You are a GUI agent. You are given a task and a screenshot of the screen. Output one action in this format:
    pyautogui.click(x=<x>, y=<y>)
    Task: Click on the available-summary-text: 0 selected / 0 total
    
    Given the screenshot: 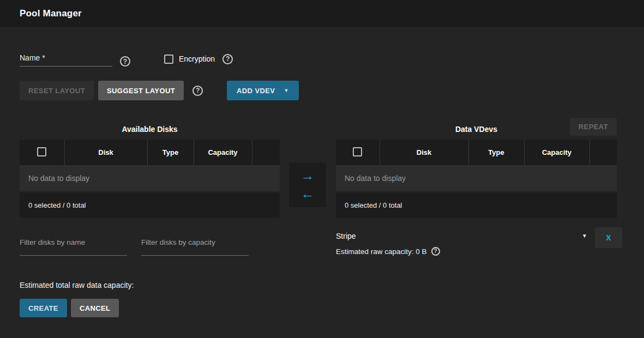 What is the action you would take?
    pyautogui.click(x=149, y=205)
    